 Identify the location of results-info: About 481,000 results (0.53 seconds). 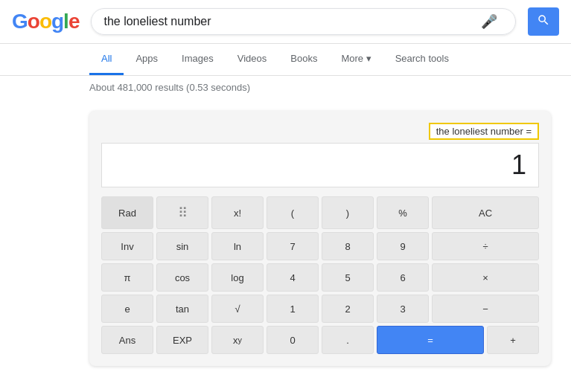
(286, 88).